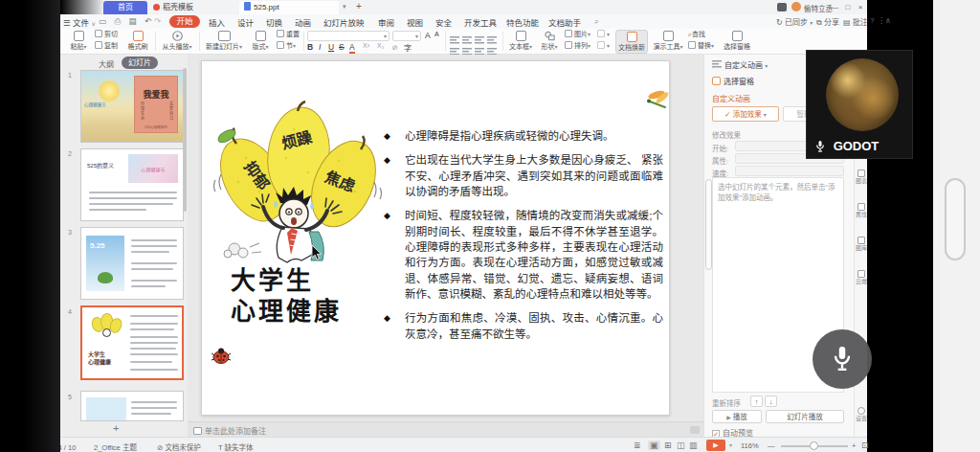  What do you see at coordinates (737, 40) in the screenshot?
I see `selection-pane-button: 选择窗格` at bounding box center [737, 40].